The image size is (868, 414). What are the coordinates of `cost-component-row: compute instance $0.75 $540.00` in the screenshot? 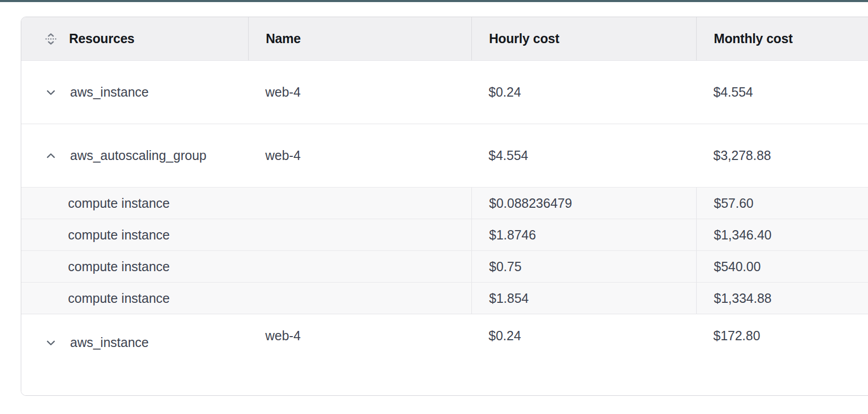 It's located at (444, 266).